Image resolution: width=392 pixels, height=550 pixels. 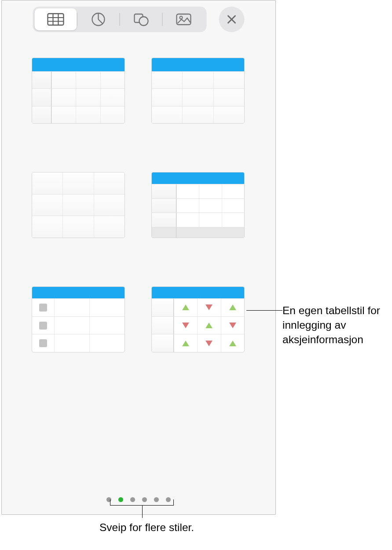 What do you see at coordinates (56, 19) in the screenshot?
I see `tab-table` at bounding box center [56, 19].